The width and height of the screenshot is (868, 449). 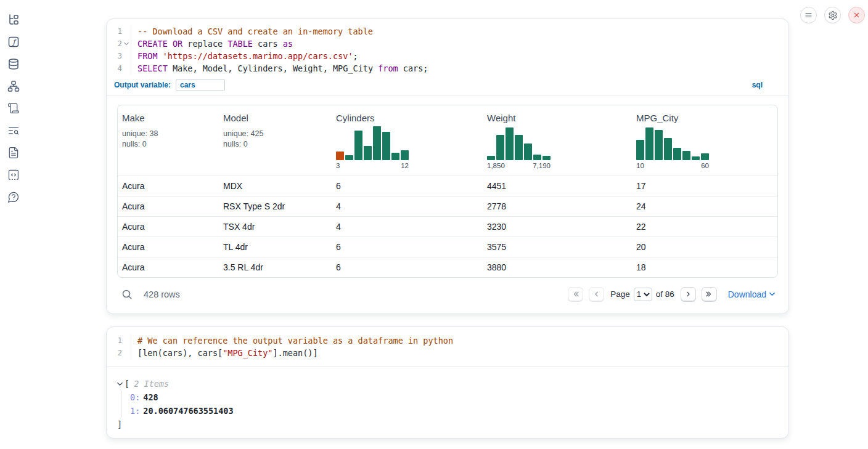 What do you see at coordinates (576, 294) in the screenshot?
I see `first-page-button` at bounding box center [576, 294].